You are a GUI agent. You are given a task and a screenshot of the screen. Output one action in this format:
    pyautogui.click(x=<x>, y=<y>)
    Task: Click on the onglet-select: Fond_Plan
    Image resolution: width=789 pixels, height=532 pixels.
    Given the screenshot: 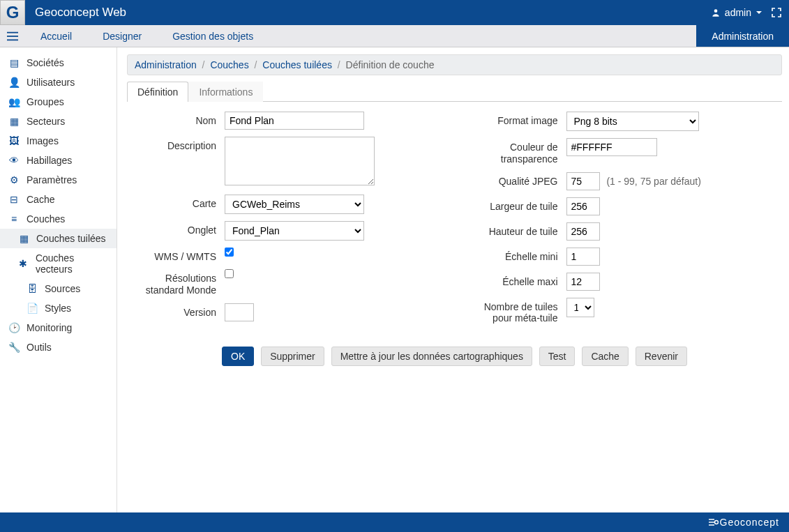 What is the action you would take?
    pyautogui.click(x=294, y=231)
    